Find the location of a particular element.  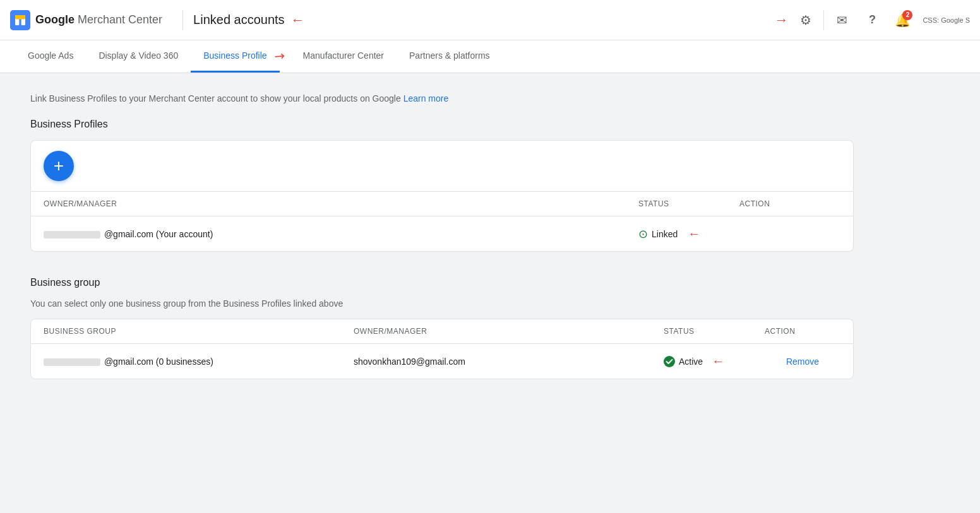

col-owner-manager: Owner/Manager is located at coordinates (341, 204).